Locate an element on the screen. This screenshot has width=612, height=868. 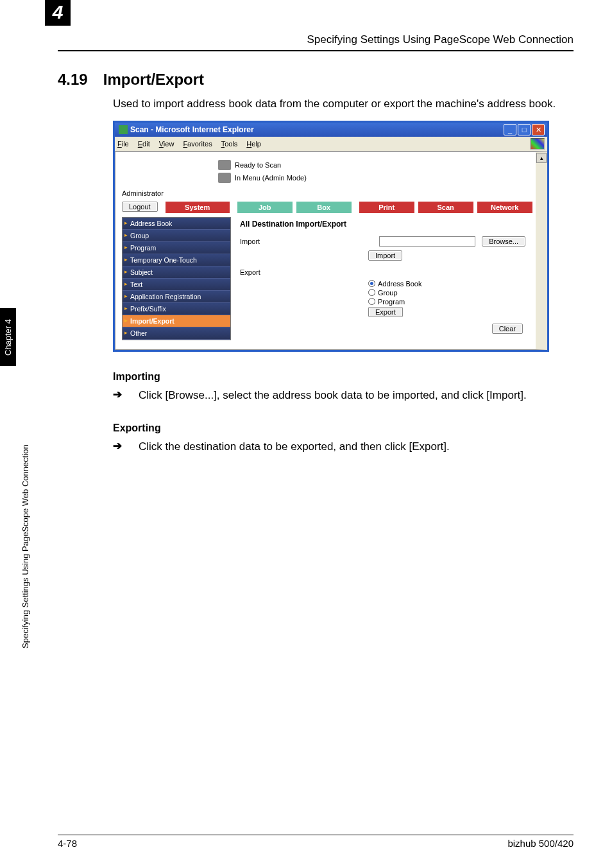
importing-step: Click [Browse...], select the address bo… is located at coordinates (356, 395).